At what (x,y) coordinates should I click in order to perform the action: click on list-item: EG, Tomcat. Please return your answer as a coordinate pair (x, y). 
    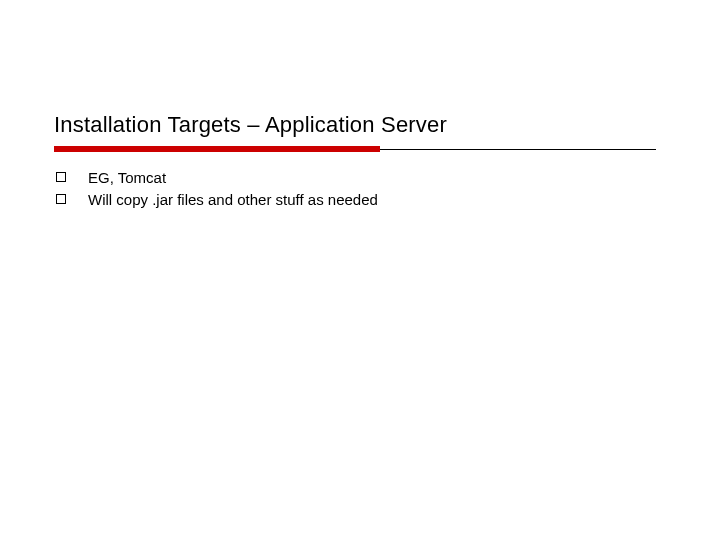
    Looking at the image, I should click on (336, 178).